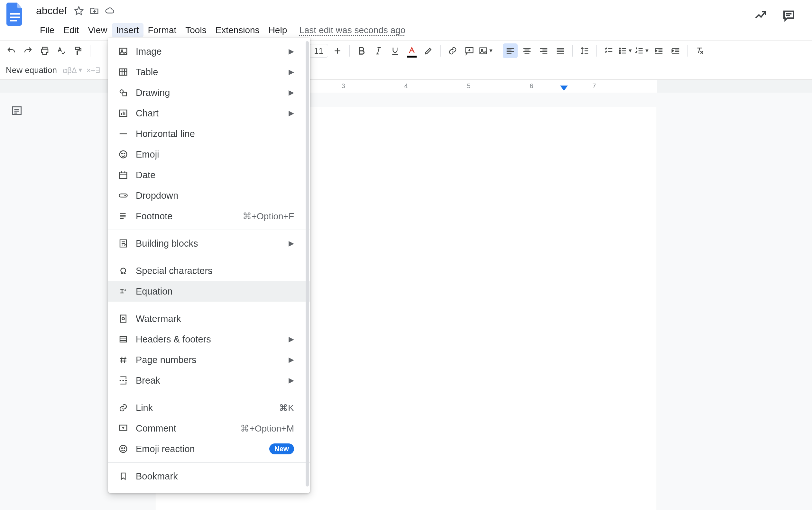 The image size is (812, 510). Describe the element at coordinates (166, 360) in the screenshot. I see `menu-label: Page numbers` at that location.